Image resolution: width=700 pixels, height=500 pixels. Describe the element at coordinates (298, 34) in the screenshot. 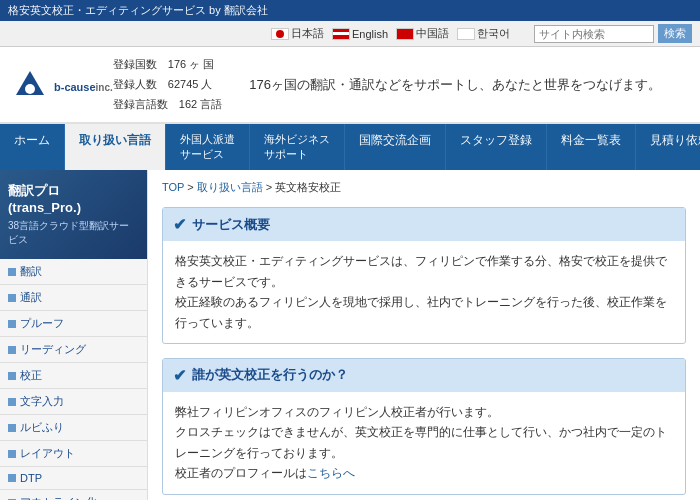

I see `lang-japanese: 日本語` at that location.